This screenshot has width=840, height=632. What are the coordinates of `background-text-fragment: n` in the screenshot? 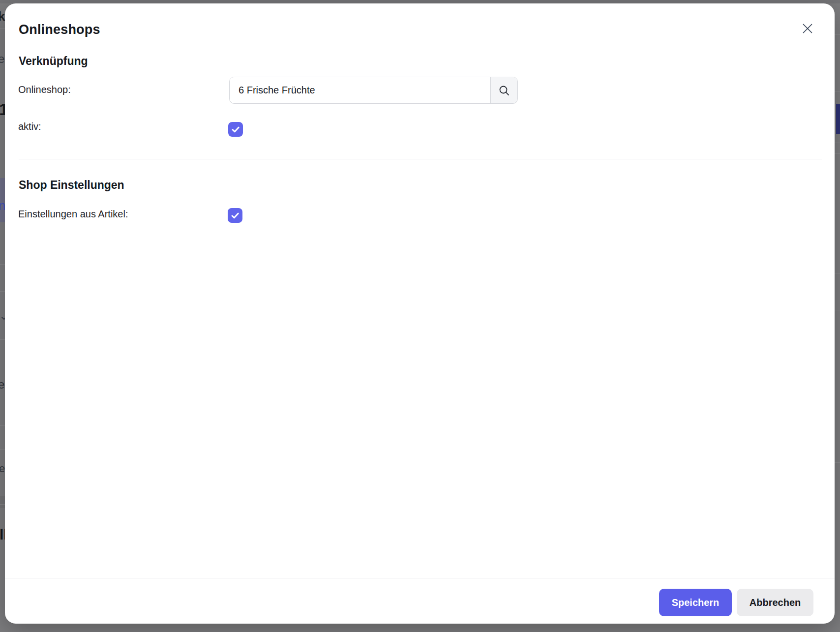 It's located at (2, 206).